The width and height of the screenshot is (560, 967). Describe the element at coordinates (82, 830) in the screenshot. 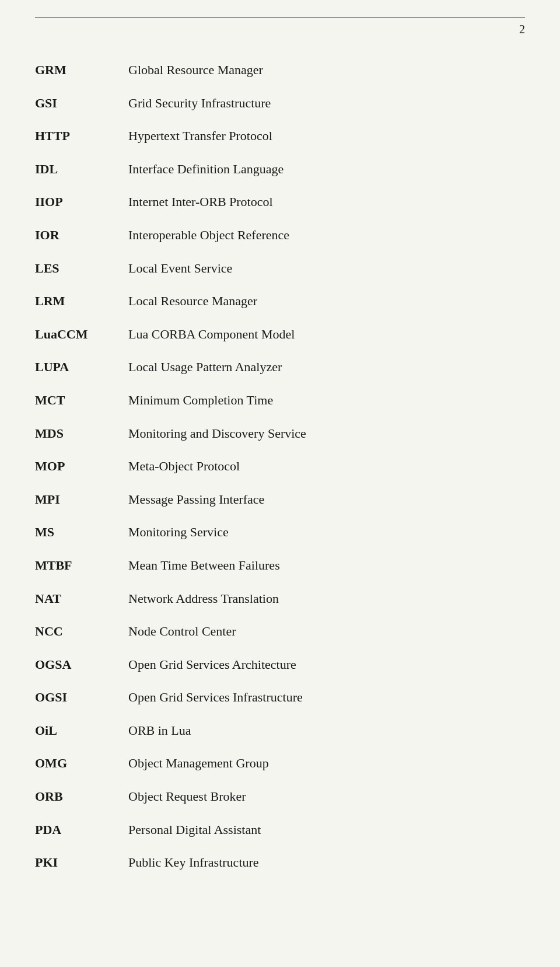

I see `acronym-cell: PDA` at that location.